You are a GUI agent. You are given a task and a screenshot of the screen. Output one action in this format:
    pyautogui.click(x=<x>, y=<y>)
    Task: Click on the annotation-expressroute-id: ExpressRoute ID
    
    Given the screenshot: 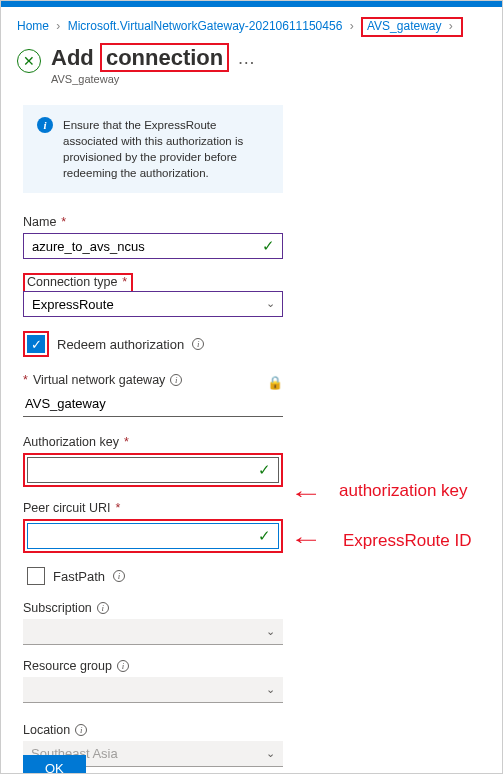 What is the action you would take?
    pyautogui.click(x=408, y=541)
    